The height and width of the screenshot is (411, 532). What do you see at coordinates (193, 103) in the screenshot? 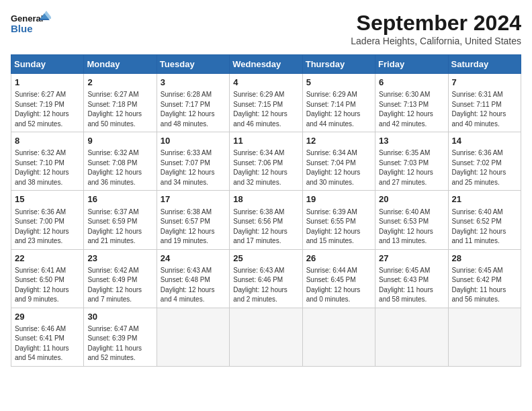
I see `calendar-cell: 3Sunrise: 6:28 AMSunset: 7:17 PMDaylight…` at bounding box center [193, 103].